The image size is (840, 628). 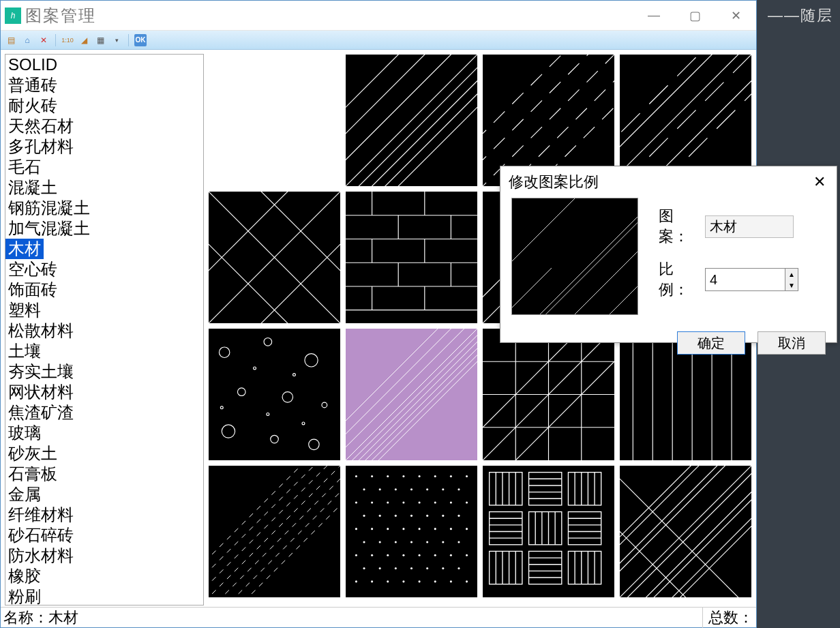 What do you see at coordinates (745, 280) in the screenshot?
I see `scale-input` at bounding box center [745, 280].